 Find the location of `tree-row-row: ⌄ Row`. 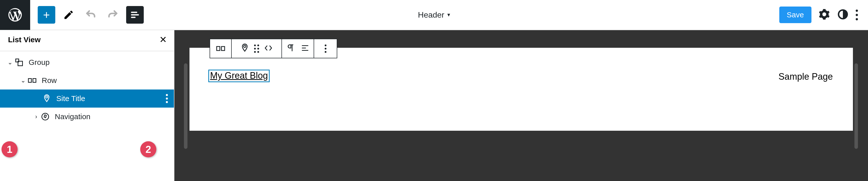

tree-row-row: ⌄ Row is located at coordinates (87, 81).